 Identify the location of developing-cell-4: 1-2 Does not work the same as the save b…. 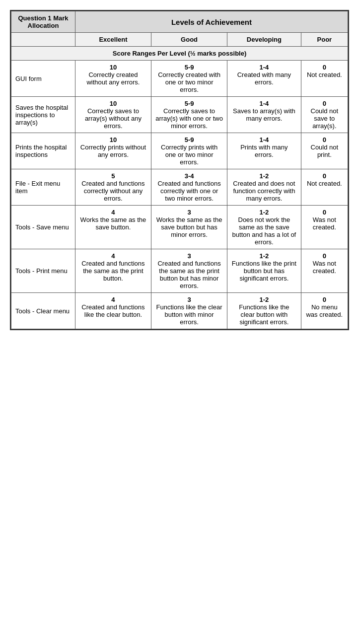
(264, 227).